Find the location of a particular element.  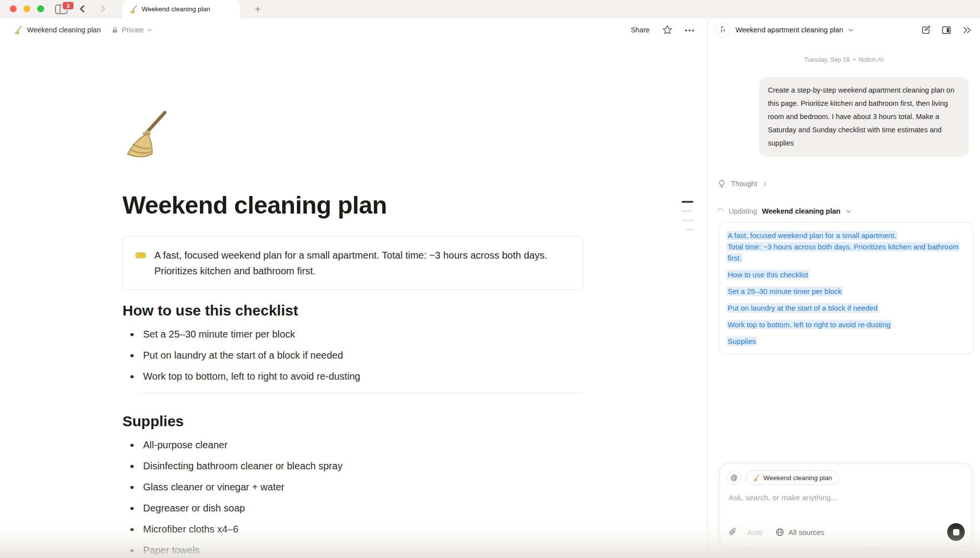

diff-line: How to use this checklist is located at coordinates (846, 274).